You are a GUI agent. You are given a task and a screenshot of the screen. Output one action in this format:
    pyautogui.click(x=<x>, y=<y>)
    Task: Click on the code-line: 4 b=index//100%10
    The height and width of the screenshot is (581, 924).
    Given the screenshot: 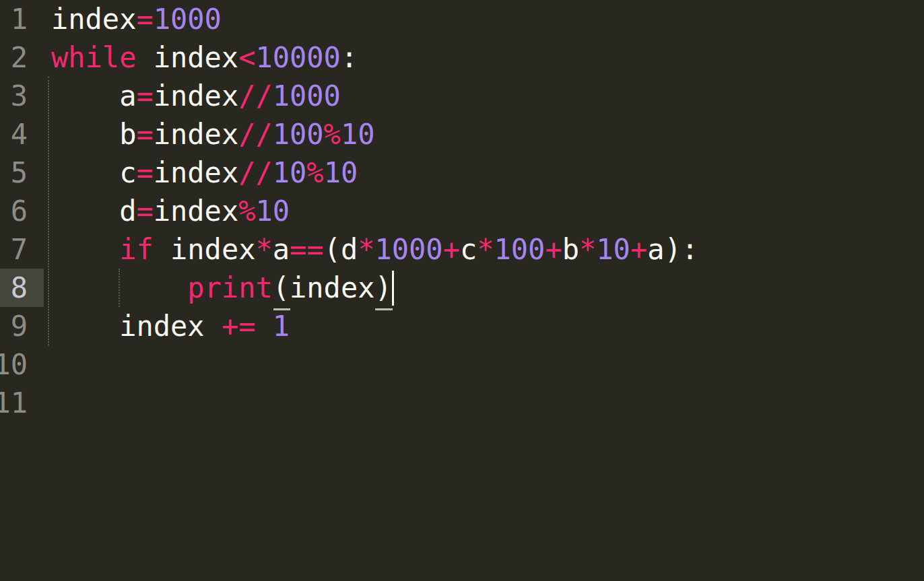 What is the action you would take?
    pyautogui.click(x=462, y=135)
    